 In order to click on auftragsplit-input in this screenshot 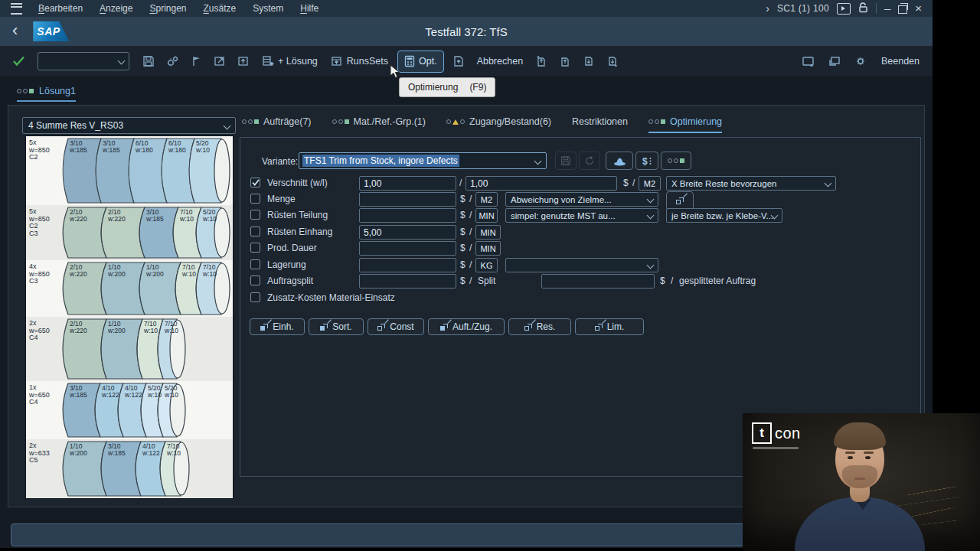, I will do `click(407, 282)`.